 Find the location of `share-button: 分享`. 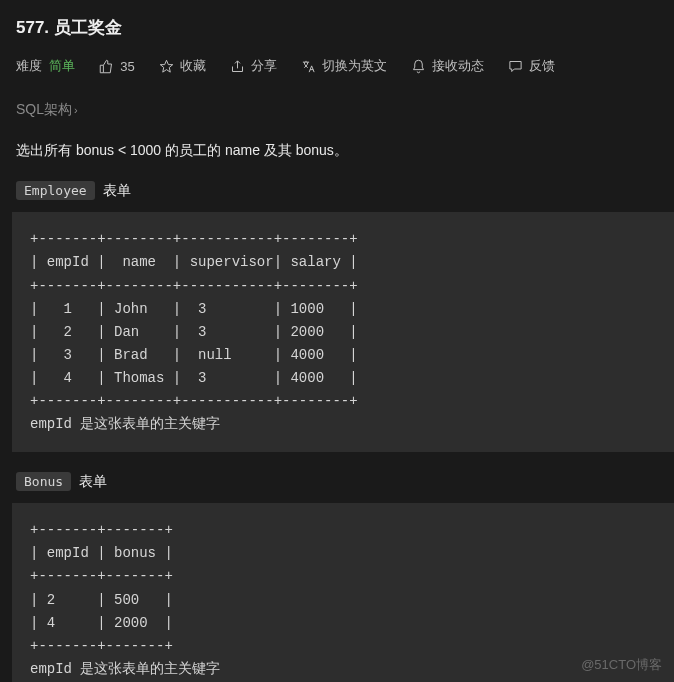

share-button: 分享 is located at coordinates (254, 66).